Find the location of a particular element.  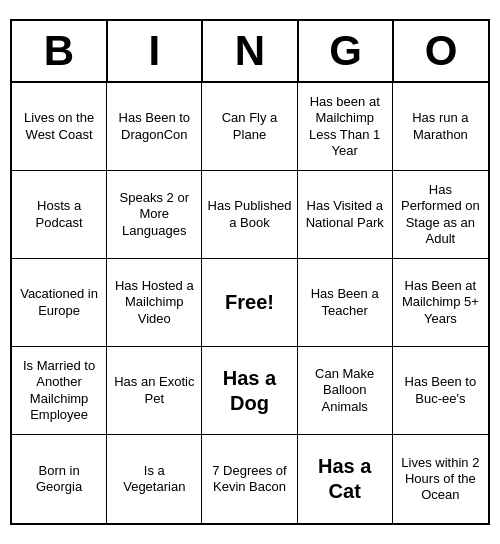

bingo-cell-17: Has a Dog is located at coordinates (250, 391).